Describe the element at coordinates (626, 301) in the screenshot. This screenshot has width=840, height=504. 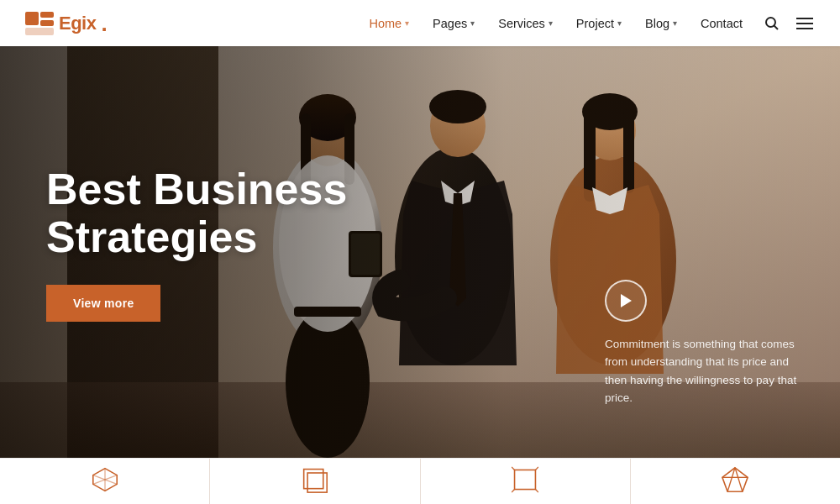
I see `play-icon` at that location.